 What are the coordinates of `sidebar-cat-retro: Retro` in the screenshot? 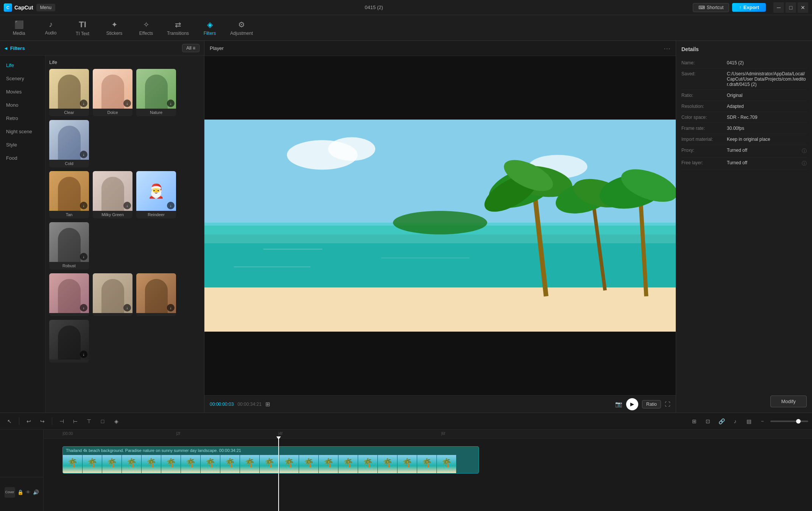 It's located at (23, 118).